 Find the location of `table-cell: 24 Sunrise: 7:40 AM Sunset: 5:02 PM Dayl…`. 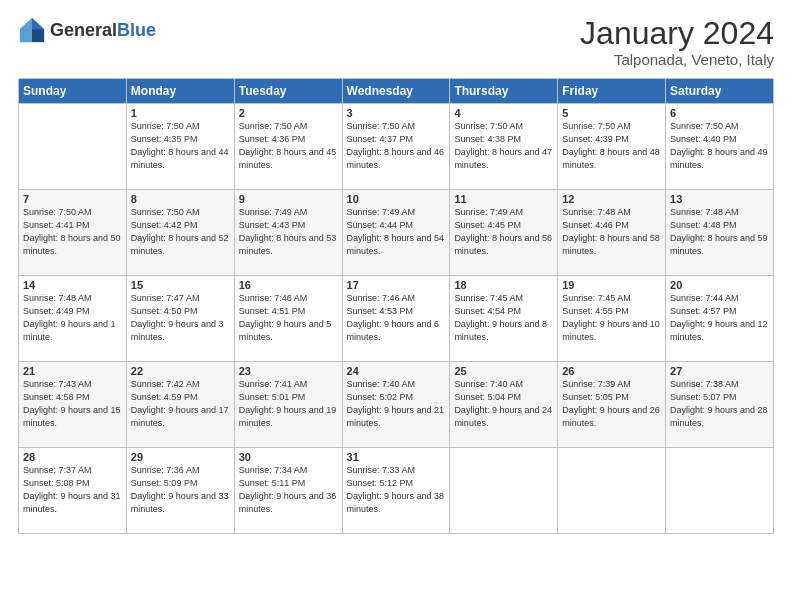

table-cell: 24 Sunrise: 7:40 AM Sunset: 5:02 PM Dayl… is located at coordinates (396, 405).